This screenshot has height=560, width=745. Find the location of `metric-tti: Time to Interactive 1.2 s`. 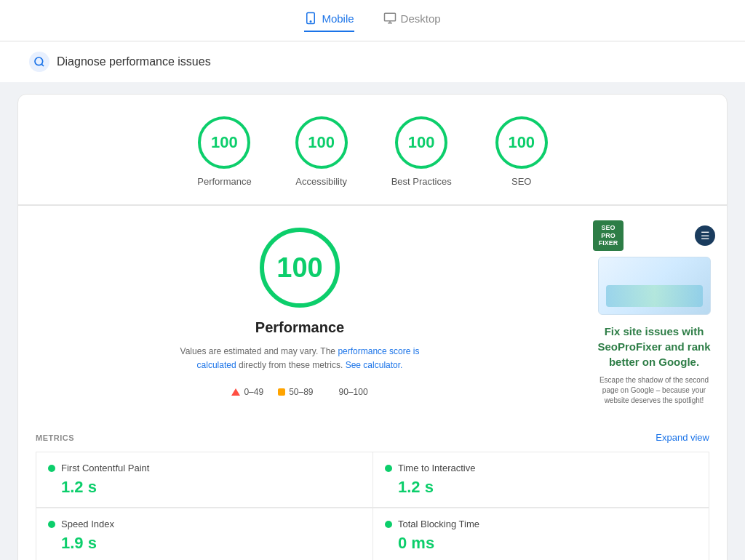

metric-tti: Time to Interactive 1.2 s is located at coordinates (541, 480).